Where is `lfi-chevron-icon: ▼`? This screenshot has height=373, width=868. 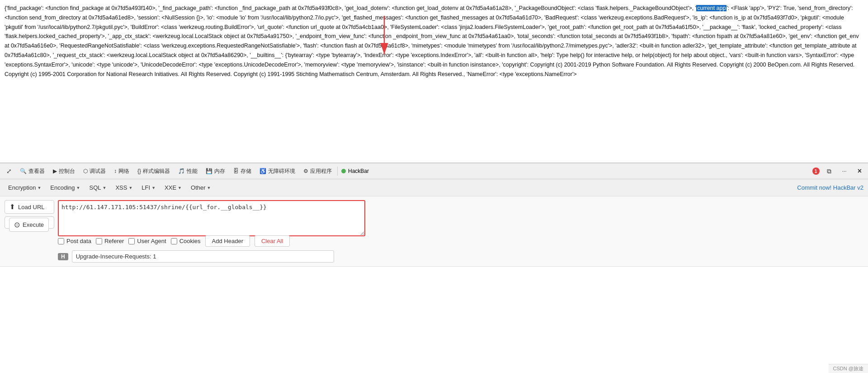
lfi-chevron-icon: ▼ is located at coordinates (154, 188).